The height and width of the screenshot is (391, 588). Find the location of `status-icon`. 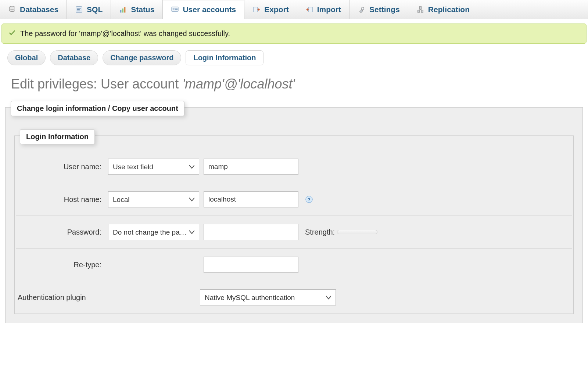

status-icon is located at coordinates (123, 10).